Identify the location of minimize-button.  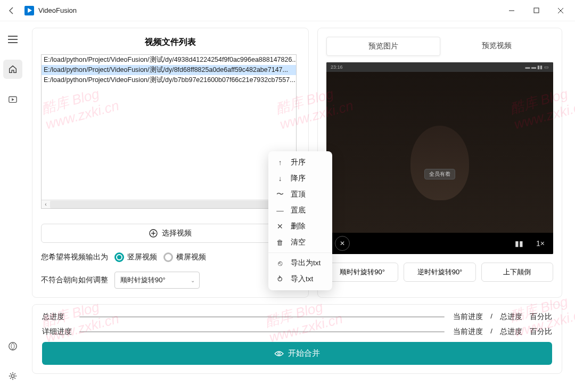
(512, 11).